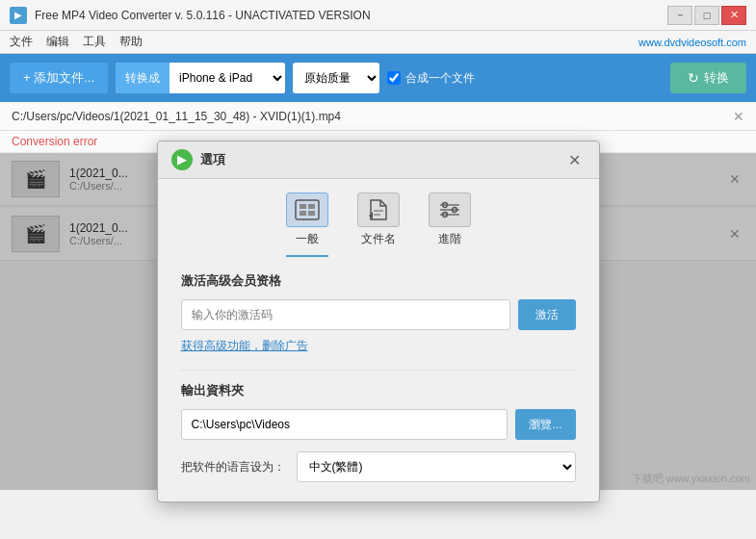  I want to click on toolbar: + 添加文件... 转换成 iPhone & iPad 原始质量 合成一个文件 …, so click(378, 78).